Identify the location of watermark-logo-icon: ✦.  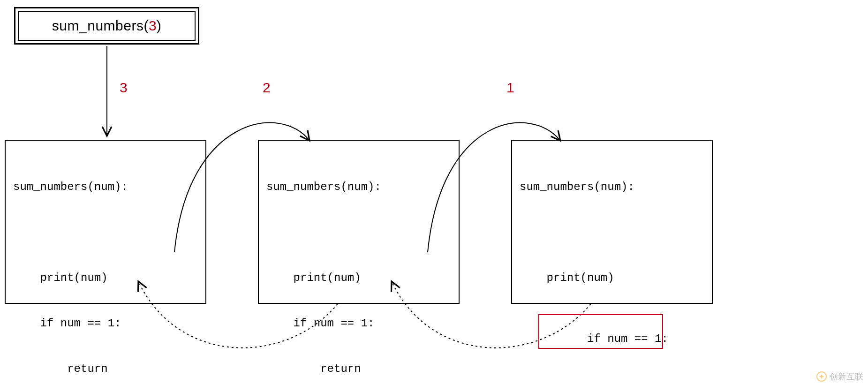
(822, 377).